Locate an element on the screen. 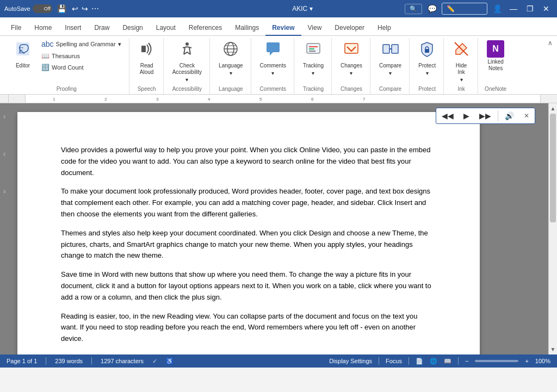 The height and width of the screenshot is (392, 557). tracking-button: Tracking ▾ is located at coordinates (313, 58).